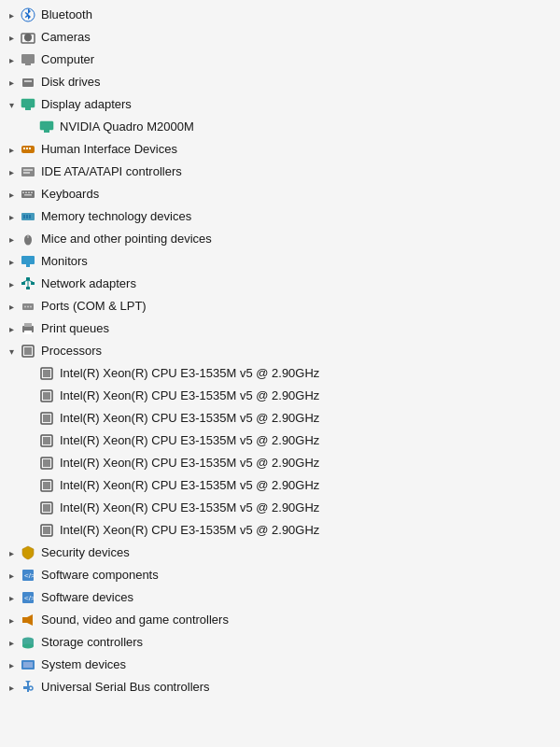  I want to click on chevron-print-queues, so click(11, 329).